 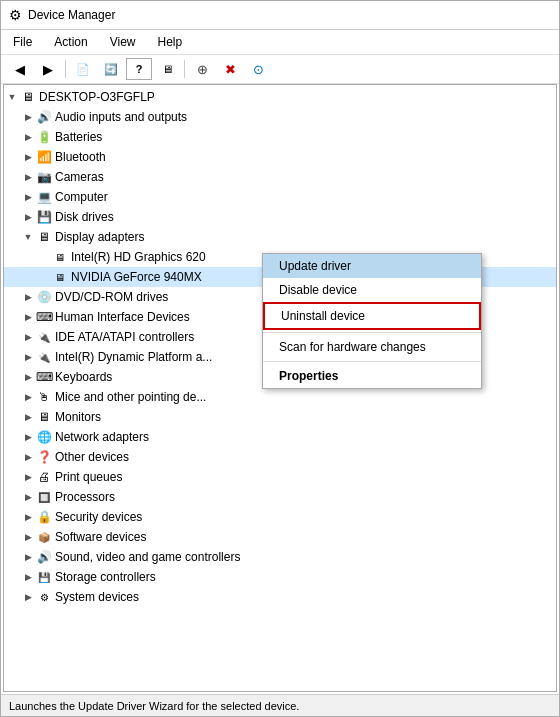 I want to click on print-toggle: ▶, so click(x=28, y=477).